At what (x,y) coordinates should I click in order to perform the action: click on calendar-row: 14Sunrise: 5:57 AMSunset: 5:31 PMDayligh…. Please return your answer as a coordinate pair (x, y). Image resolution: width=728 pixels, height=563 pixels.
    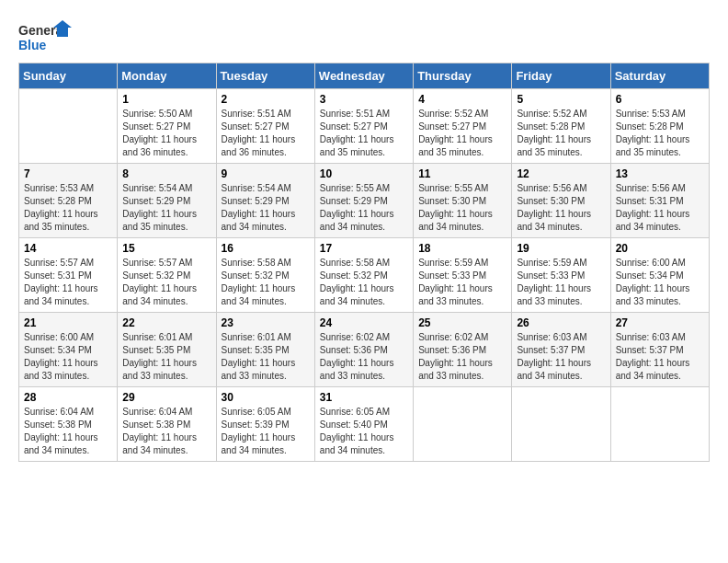
    Looking at the image, I should click on (364, 276).